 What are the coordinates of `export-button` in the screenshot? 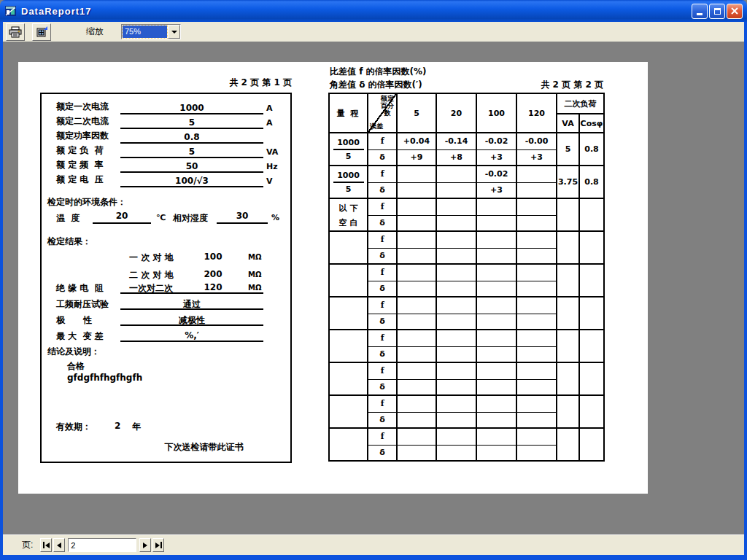 It's located at (42, 32).